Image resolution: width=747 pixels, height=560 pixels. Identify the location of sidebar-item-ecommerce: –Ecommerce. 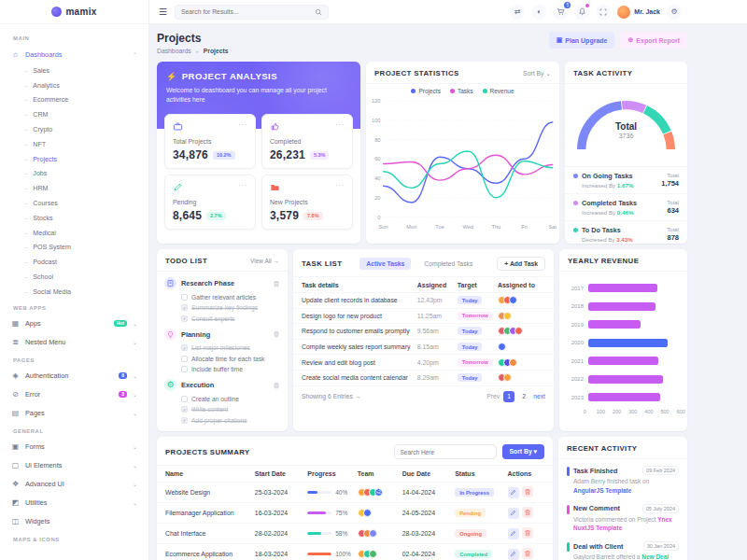
(75, 101).